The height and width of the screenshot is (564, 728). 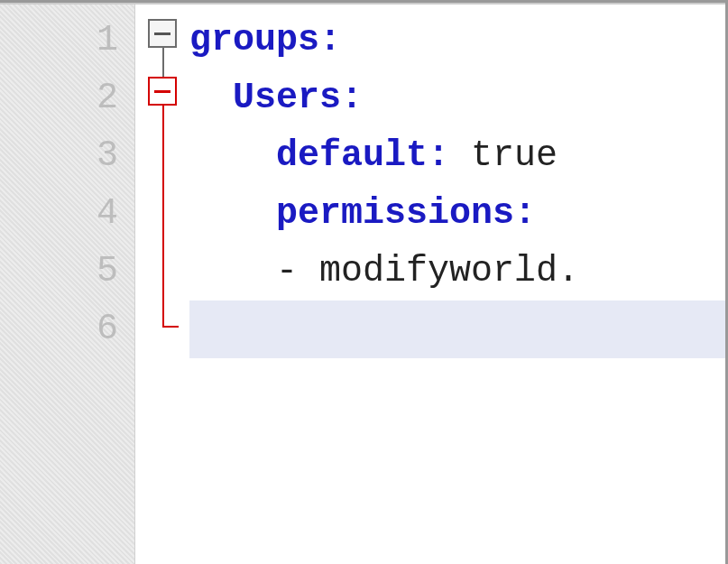 What do you see at coordinates (395, 213) in the screenshot?
I see `yaml-key: permissions` at bounding box center [395, 213].